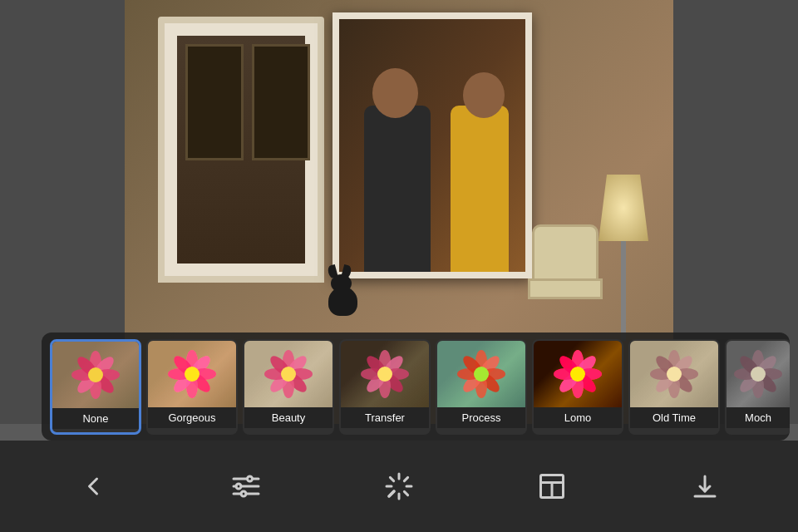 This screenshot has height=532, width=798. I want to click on person-female, so click(475, 176).